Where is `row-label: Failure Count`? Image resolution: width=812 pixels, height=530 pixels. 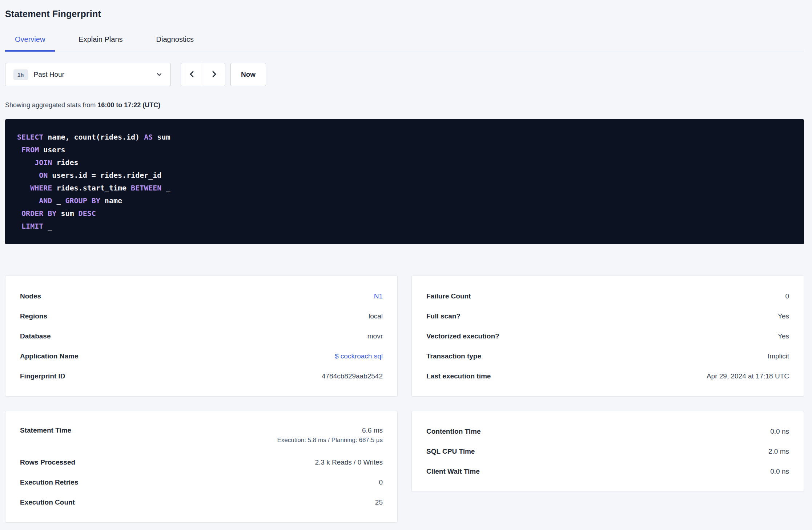 row-label: Failure Count is located at coordinates (449, 296).